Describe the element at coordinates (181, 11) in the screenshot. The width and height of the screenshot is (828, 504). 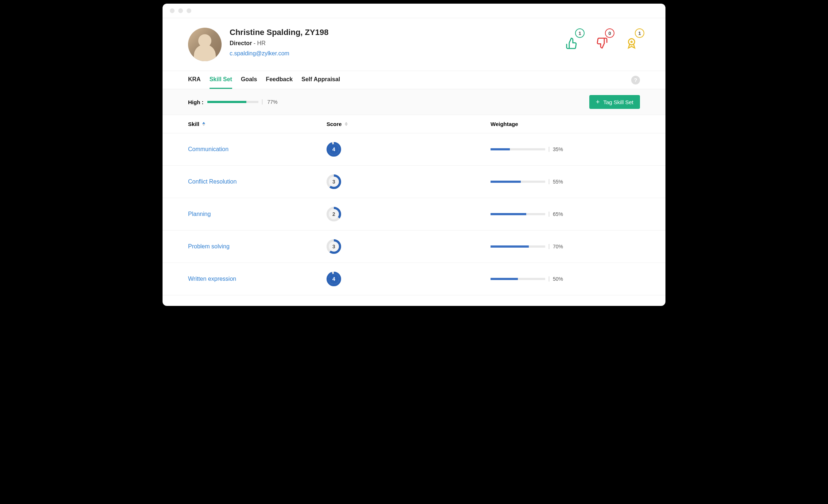
I see `window-controls` at that location.